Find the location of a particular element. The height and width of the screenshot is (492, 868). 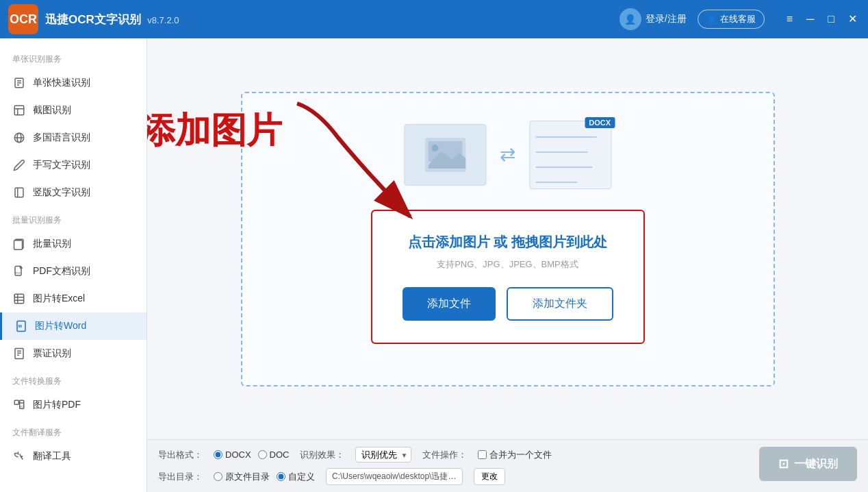

image-preview is located at coordinates (445, 155).